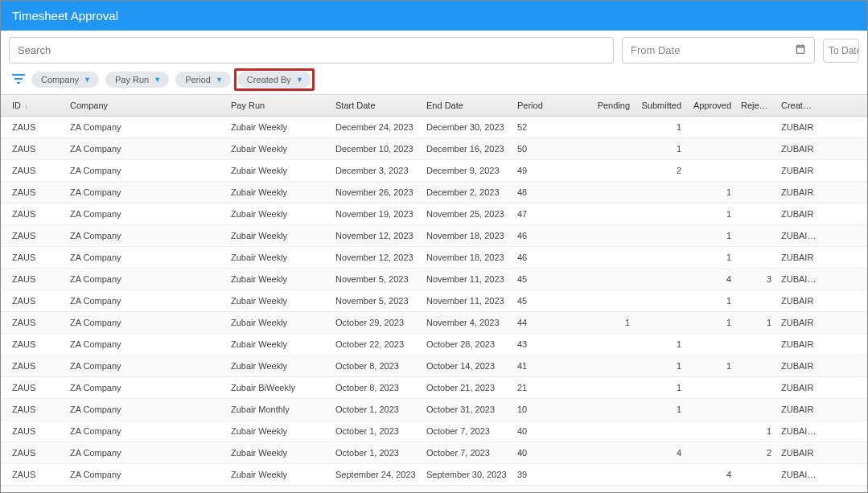 The width and height of the screenshot is (868, 493). Describe the element at coordinates (434, 489) in the screenshot. I see `table-row: ZAUSZA CompanyZubair WeeklySeptember 3, …` at that location.